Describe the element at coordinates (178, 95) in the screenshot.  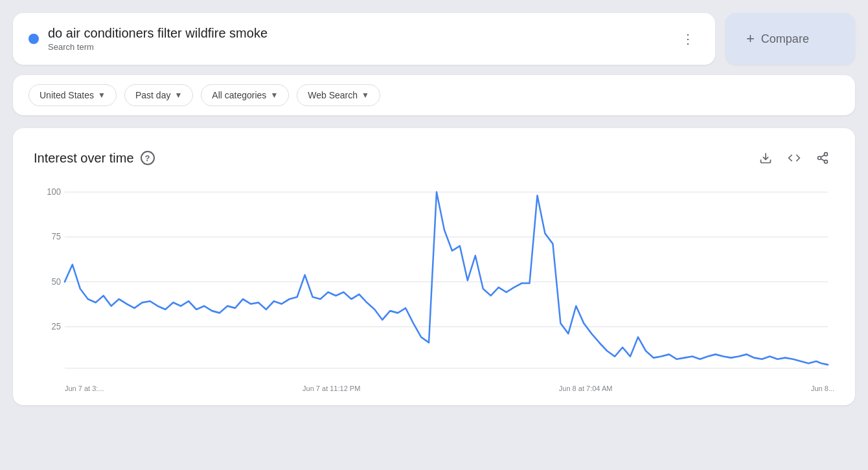
I see `time-chevron-icon: ▼` at that location.